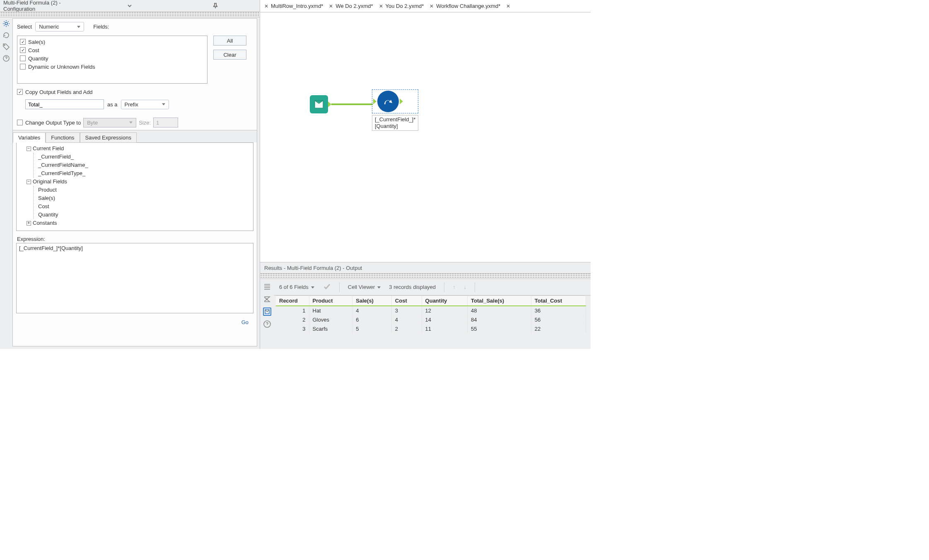  I want to click on select-type-dropdown: Numeric, so click(60, 26).